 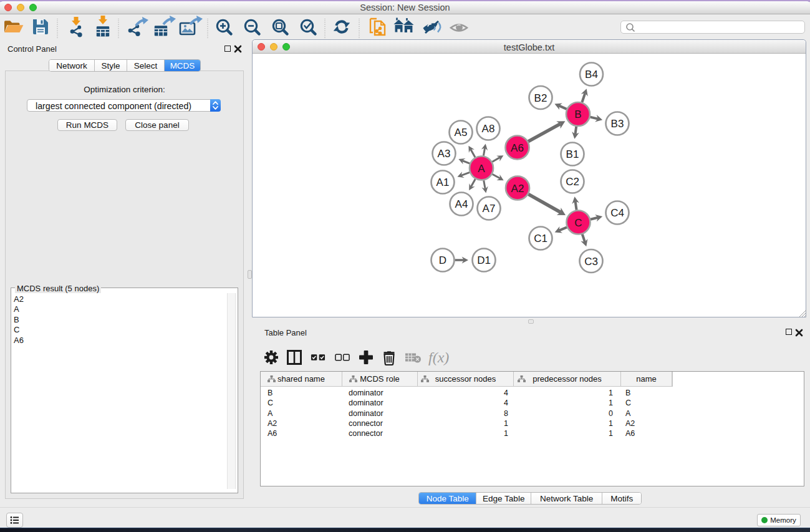 What do you see at coordinates (591, 75) in the screenshot?
I see `svg-text: B4` at bounding box center [591, 75].